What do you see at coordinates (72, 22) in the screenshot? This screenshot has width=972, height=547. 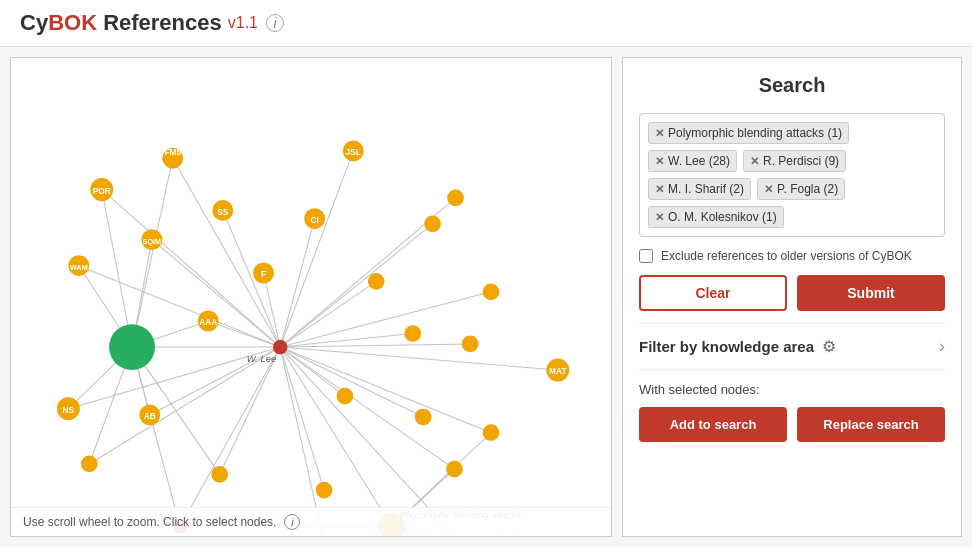 I see `brand-bok: BOK` at bounding box center [72, 22].